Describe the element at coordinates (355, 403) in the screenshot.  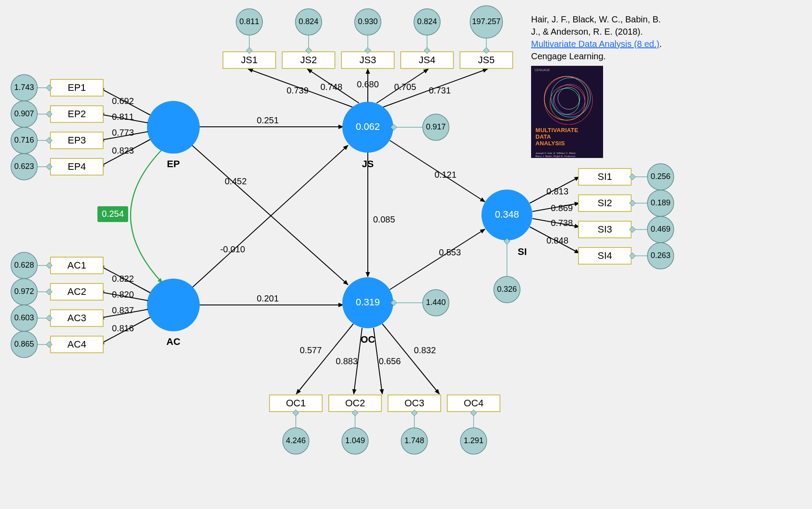
I see `svg-text: OC2` at that location.